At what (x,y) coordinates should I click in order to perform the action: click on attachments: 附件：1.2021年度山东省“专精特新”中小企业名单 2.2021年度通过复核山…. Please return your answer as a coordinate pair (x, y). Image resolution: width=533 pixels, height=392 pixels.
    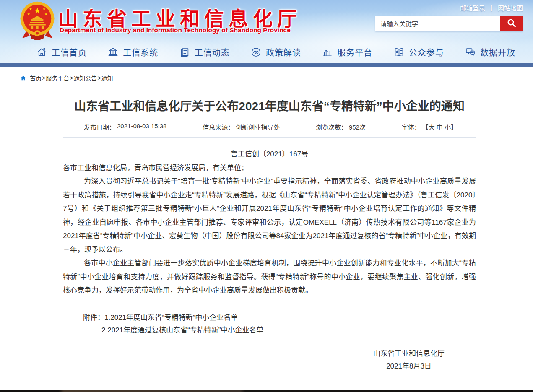
    Looking at the image, I should click on (269, 324).